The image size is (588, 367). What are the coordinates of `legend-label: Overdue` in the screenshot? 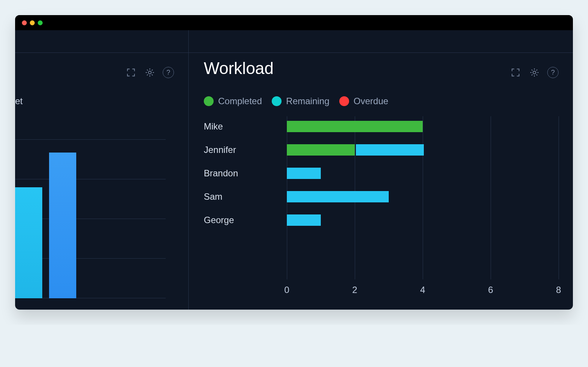 It's located at (371, 101).